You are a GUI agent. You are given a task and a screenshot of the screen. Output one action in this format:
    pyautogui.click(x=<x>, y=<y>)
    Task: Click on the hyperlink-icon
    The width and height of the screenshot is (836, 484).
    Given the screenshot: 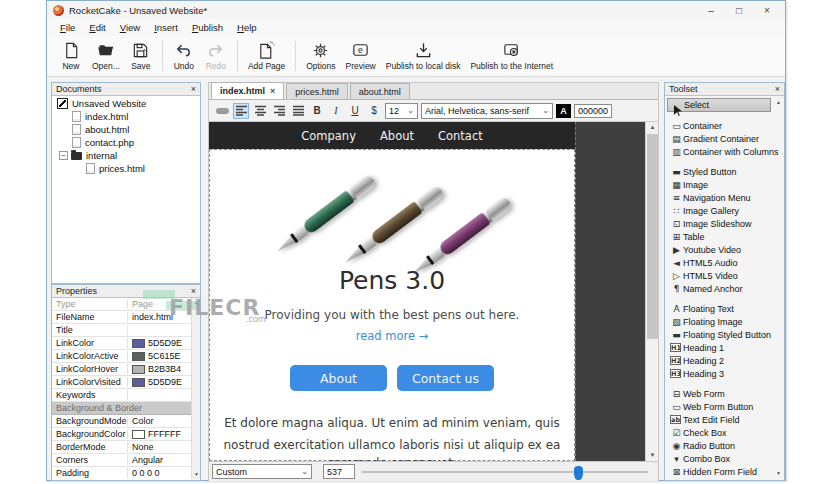 What is the action you would take?
    pyautogui.click(x=222, y=111)
    